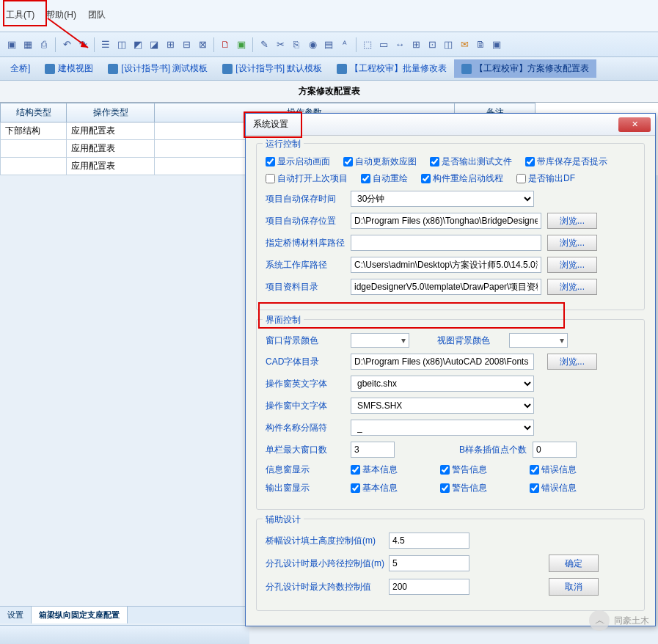 The height and width of the screenshot is (644, 658). I want to click on chk-basic-out: 基本信息, so click(374, 489).